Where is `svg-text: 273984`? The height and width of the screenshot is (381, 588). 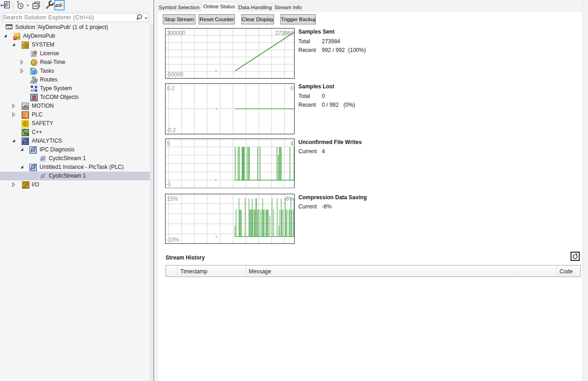 svg-text: 273984 is located at coordinates (284, 33).